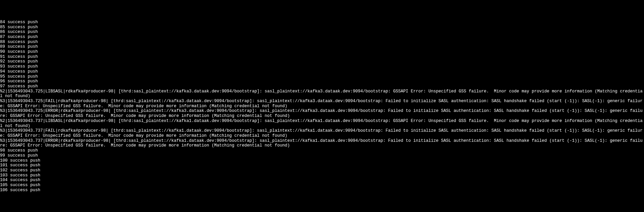  What do you see at coordinates (322, 114) in the screenshot?
I see `terminal-line: %3|1536493043.725|ERROR|rdkafka#producer…` at bounding box center [322, 114].